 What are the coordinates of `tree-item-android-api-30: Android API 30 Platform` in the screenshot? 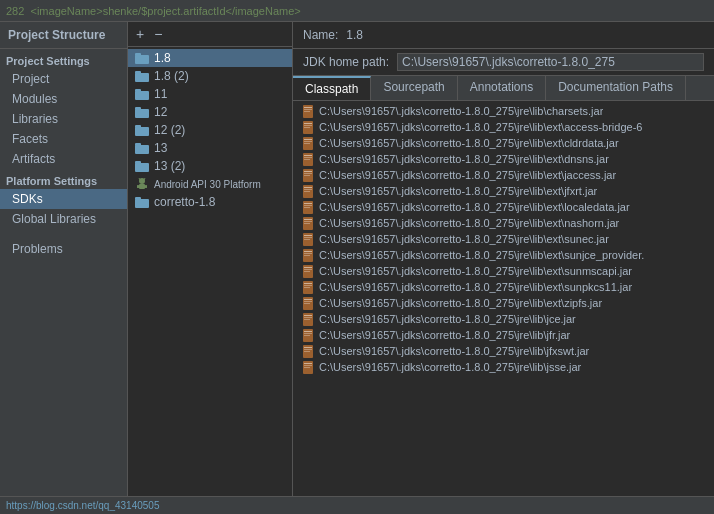 It's located at (210, 184).